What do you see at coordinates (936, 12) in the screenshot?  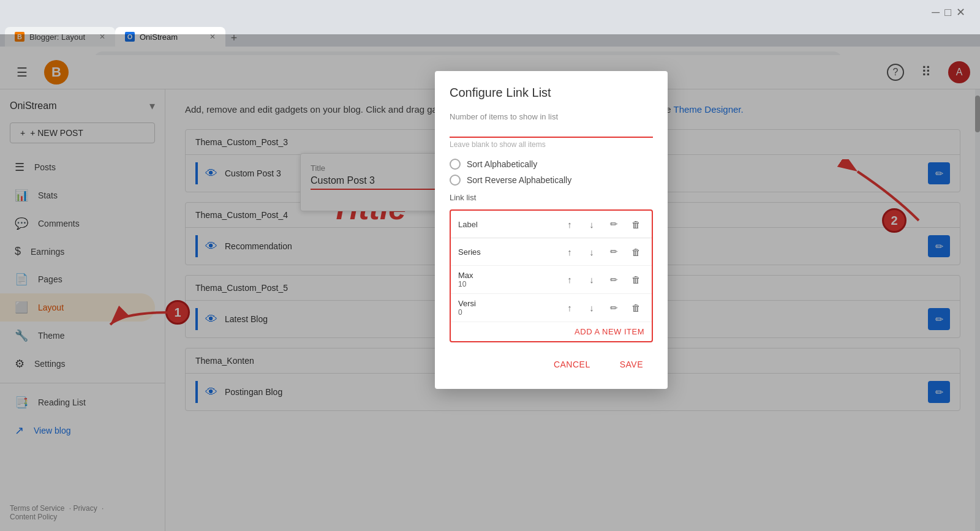 I see `minimize-icon: ─` at bounding box center [936, 12].